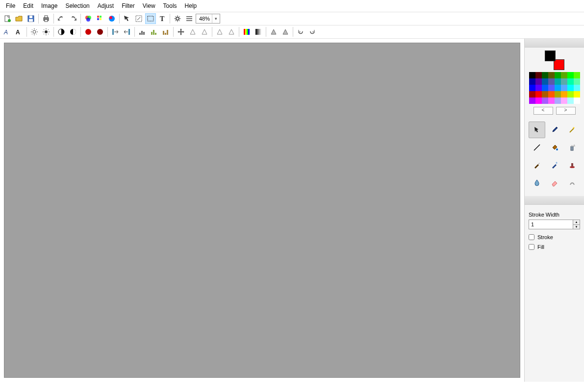 The width and height of the screenshot is (584, 392). I want to click on gradient-a-icon, so click(247, 32).